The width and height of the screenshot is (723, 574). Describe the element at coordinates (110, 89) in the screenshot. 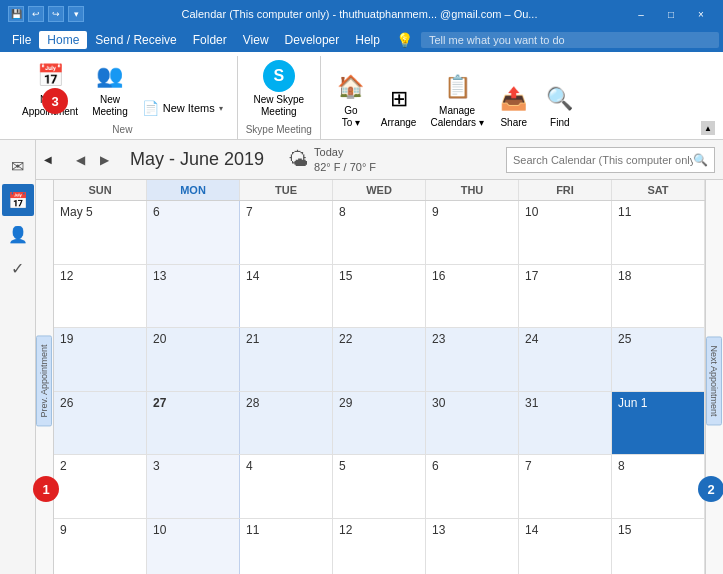

I see `new-meeting-button: 👥 NewMeeting` at that location.